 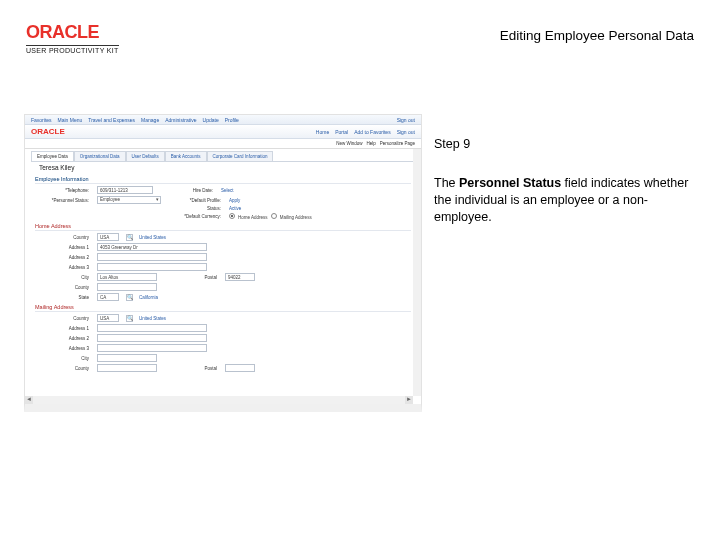 I want to click on status-label: Status:, so click(x=203, y=208).